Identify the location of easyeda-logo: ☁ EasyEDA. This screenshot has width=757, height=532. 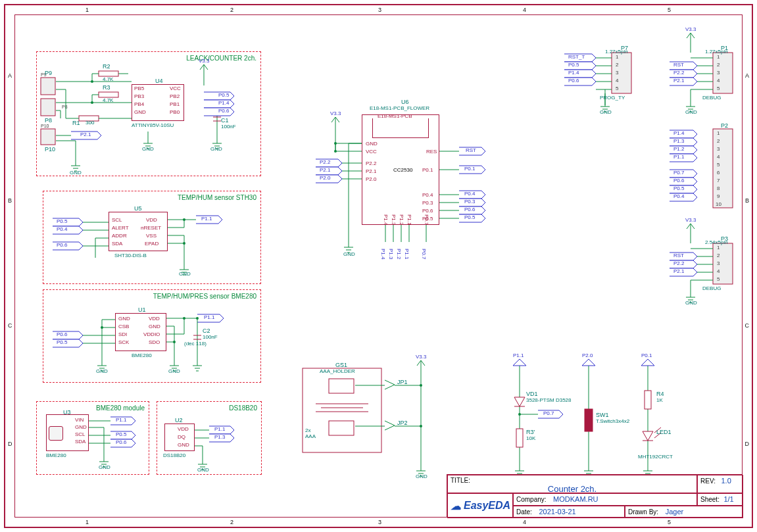
(480, 506).